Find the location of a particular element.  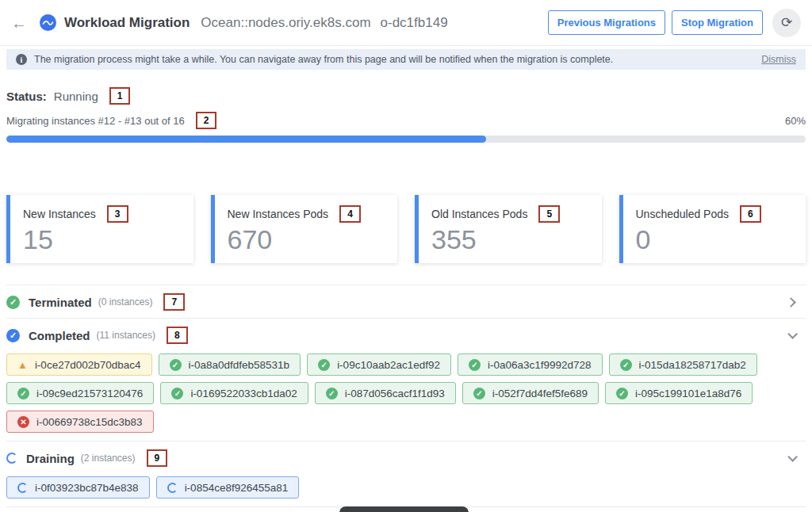

instance-id: i-00669738c15dc3b83 is located at coordinates (90, 422).